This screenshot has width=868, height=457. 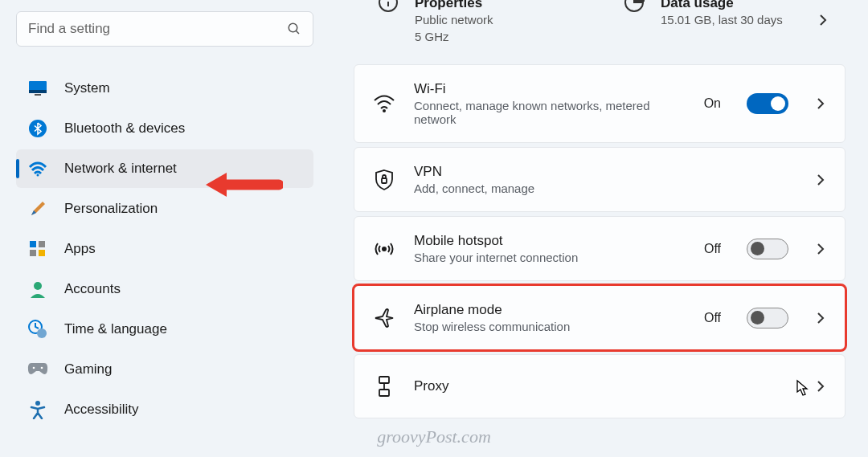 What do you see at coordinates (165, 129) in the screenshot?
I see `sidebar-item-bluetooth: Bluetooth & devices` at bounding box center [165, 129].